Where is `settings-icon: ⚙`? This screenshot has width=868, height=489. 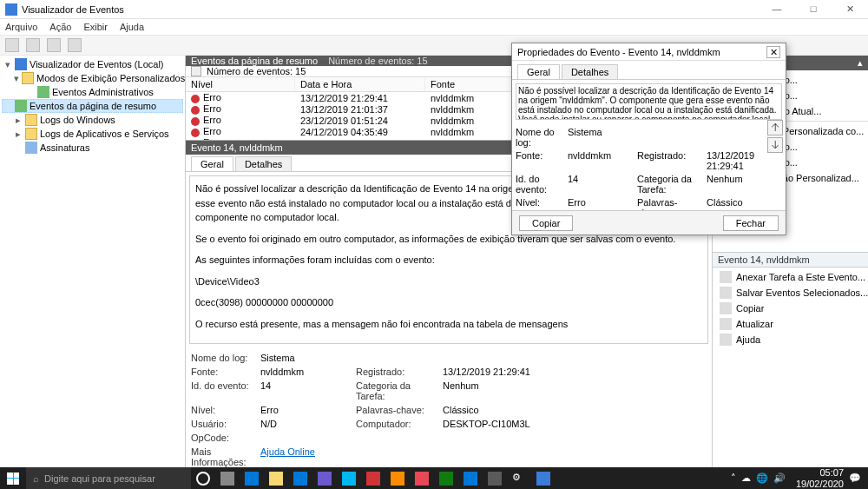
settings-icon: ⚙ is located at coordinates (519, 478).